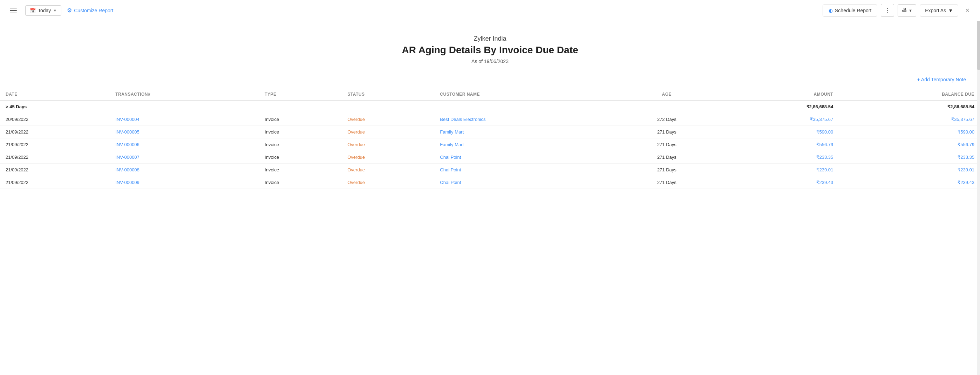  What do you see at coordinates (909, 119) in the screenshot?
I see `cell-balance-due: ₹35,375.67` at bounding box center [909, 119].